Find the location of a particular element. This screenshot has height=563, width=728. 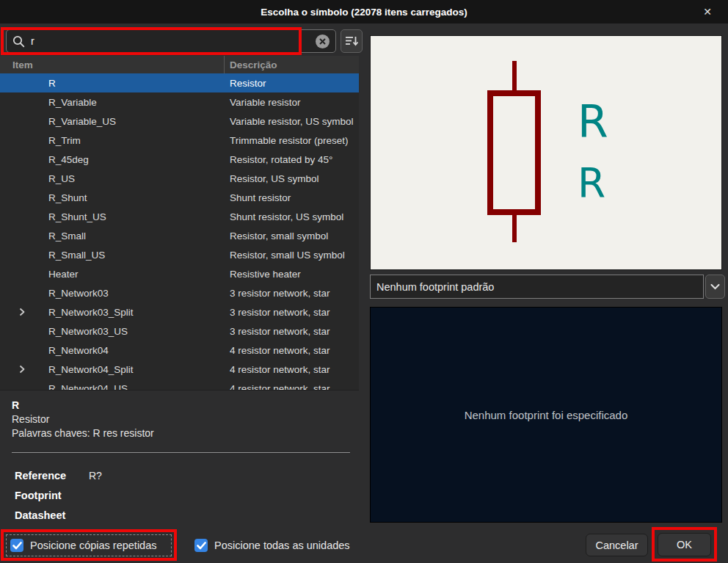

row-item-description: Variable resistor, US symbol is located at coordinates (292, 122).